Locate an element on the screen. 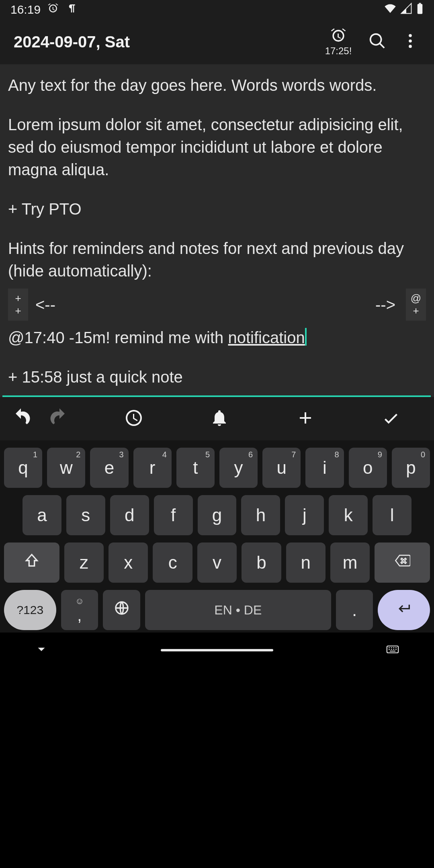 This screenshot has height=868, width=434. left-add-handle: + + is located at coordinates (18, 305).